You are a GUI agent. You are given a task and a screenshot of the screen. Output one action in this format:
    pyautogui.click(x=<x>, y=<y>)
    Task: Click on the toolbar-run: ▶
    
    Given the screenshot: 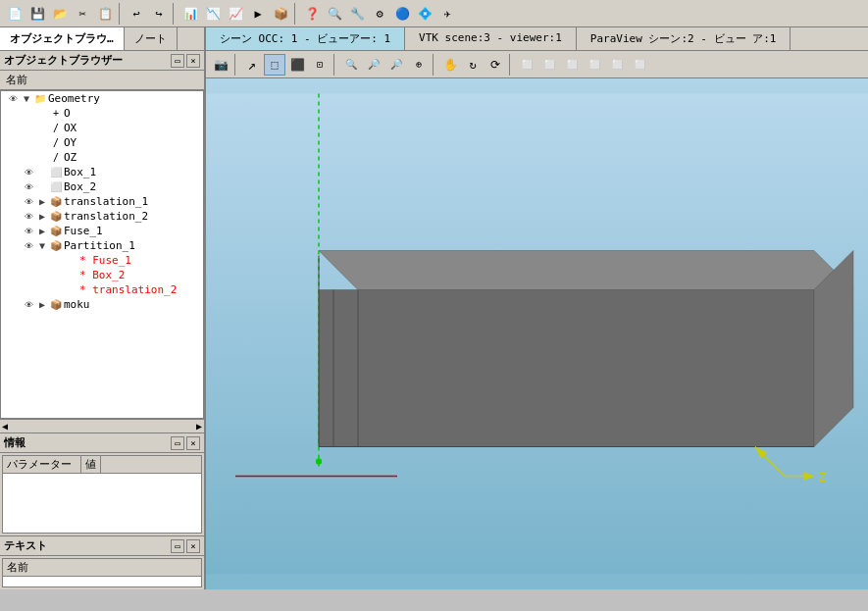 What is the action you would take?
    pyautogui.click(x=258, y=14)
    